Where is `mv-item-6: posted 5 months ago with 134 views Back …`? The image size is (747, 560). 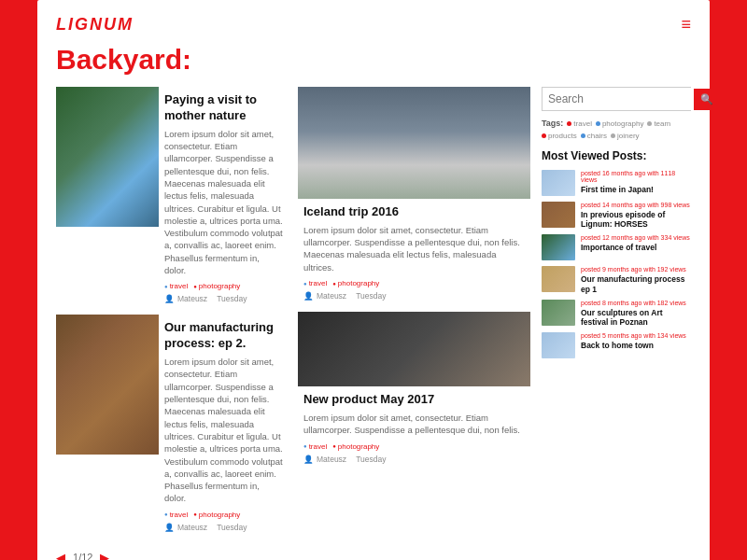
mv-item-6: posted 5 months ago with 134 views Back … is located at coordinates (616, 345).